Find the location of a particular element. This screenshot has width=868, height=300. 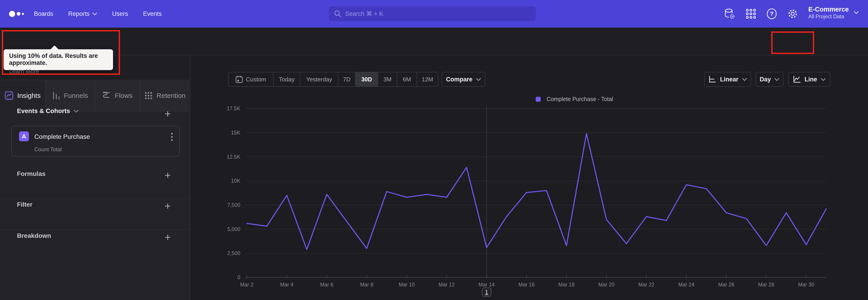

x-axis-label: Mar 24 is located at coordinates (686, 284).